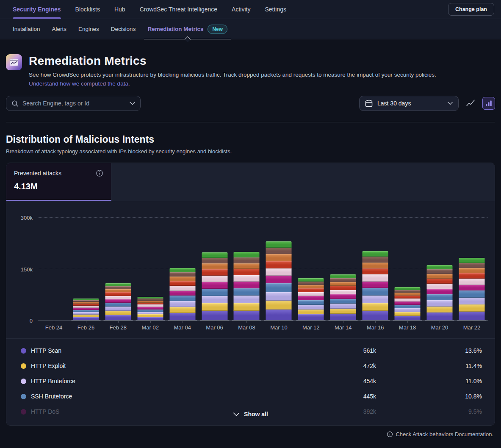 This screenshot has height=448, width=501. What do you see at coordinates (489, 103) in the screenshot?
I see `bar-chart-view-button` at bounding box center [489, 103].